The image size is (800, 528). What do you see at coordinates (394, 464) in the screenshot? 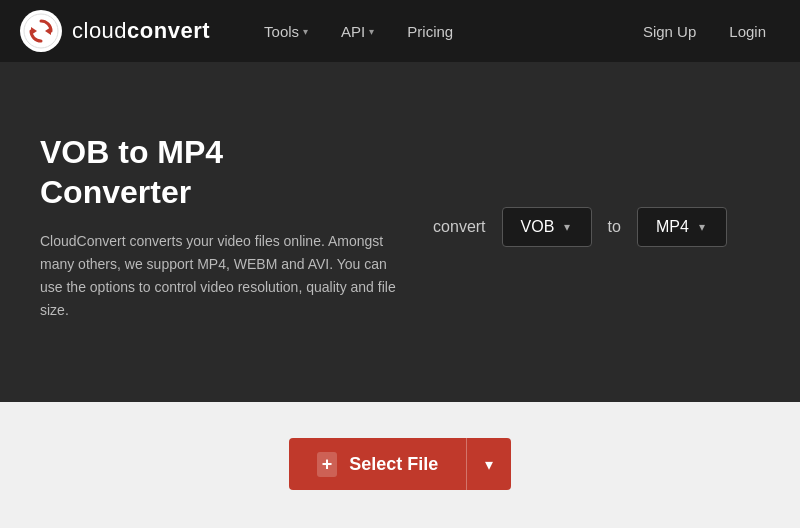
I see `select-file-label: Select File` at bounding box center [394, 464].